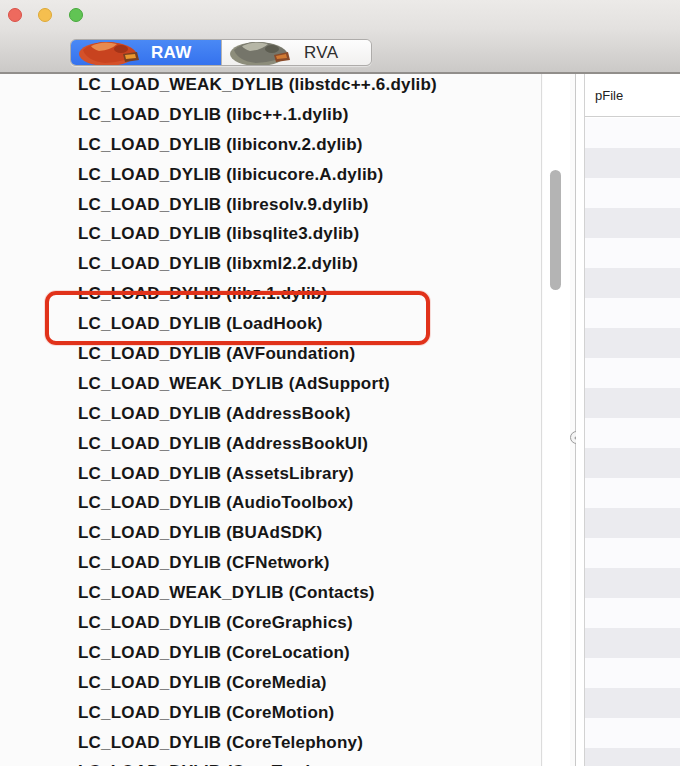  I want to click on close-button, so click(15, 15).